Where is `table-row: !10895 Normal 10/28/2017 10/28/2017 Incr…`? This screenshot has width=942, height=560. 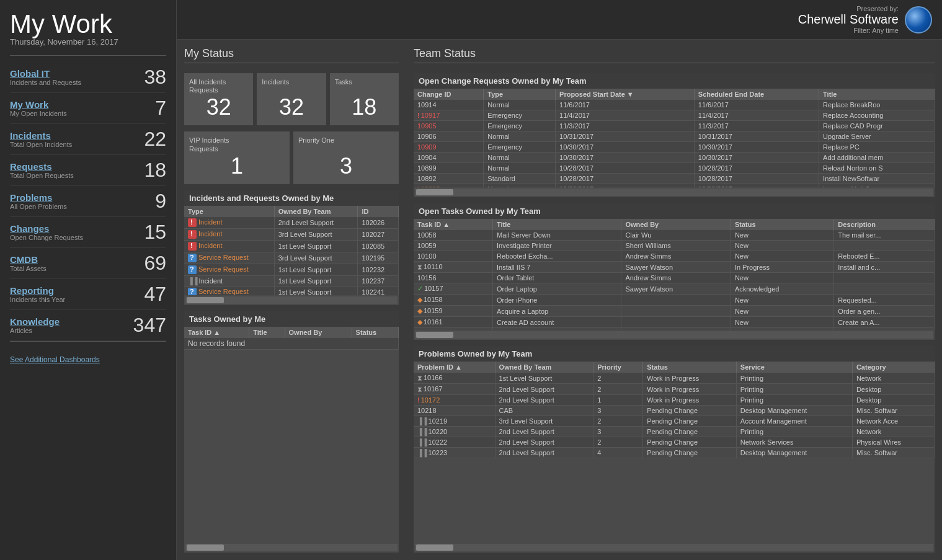 table-row: !10895 Normal 10/28/2017 10/28/2017 Incr… is located at coordinates (674, 186).